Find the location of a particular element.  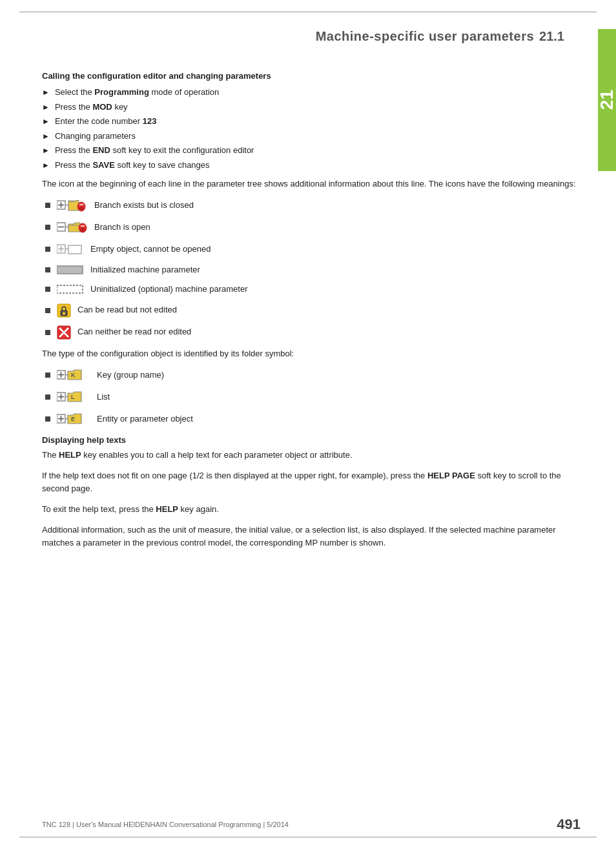

branch-closed-label: Branch exists but is closed is located at coordinates (144, 205).